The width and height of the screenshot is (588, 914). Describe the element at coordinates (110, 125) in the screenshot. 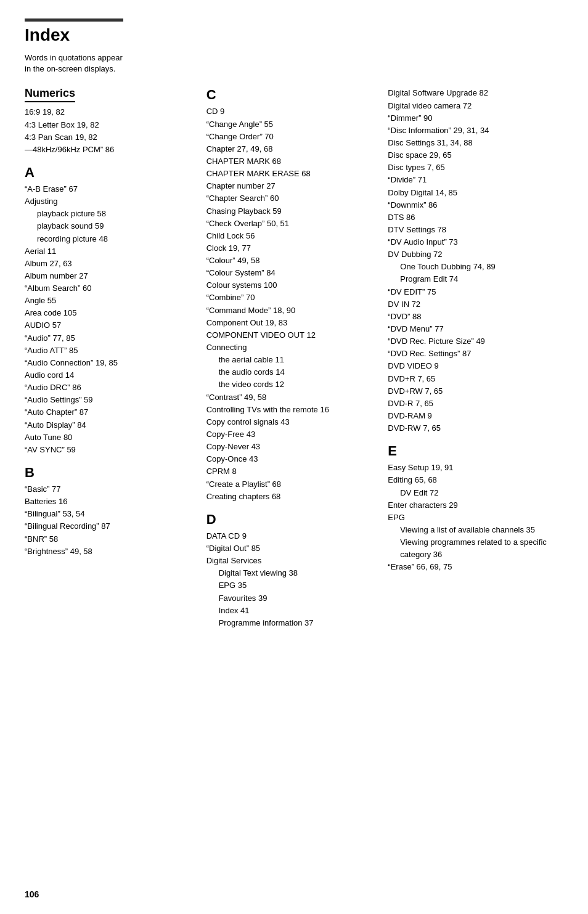

I see `list-item: 4:3 Letter Box 19, 82` at that location.